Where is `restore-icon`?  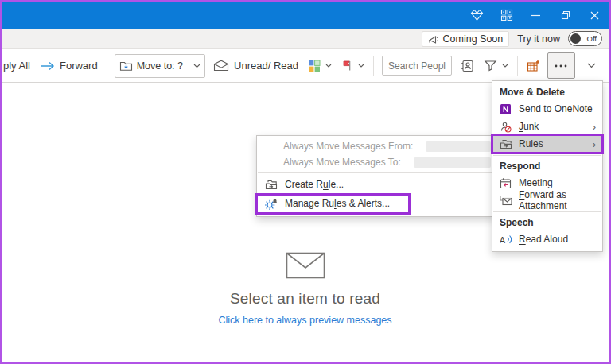 restore-icon is located at coordinates (565, 15).